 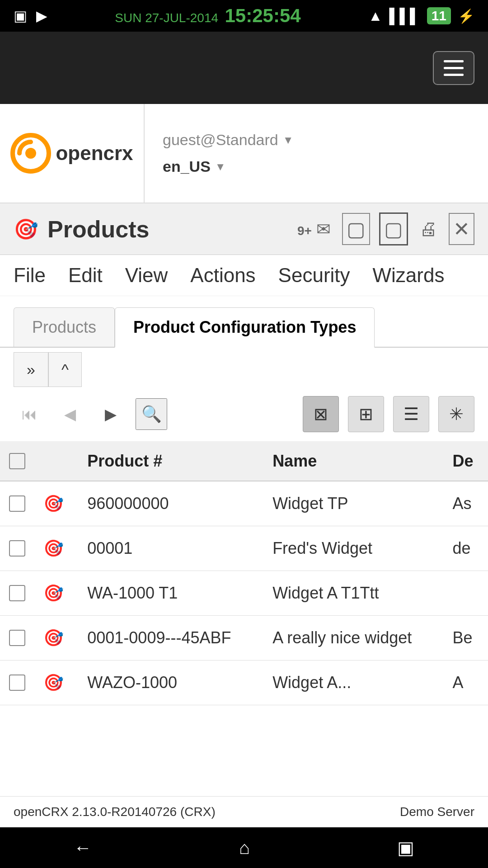 What do you see at coordinates (353, 504) in the screenshot?
I see `name-cell-0: Widget TP` at bounding box center [353, 504].